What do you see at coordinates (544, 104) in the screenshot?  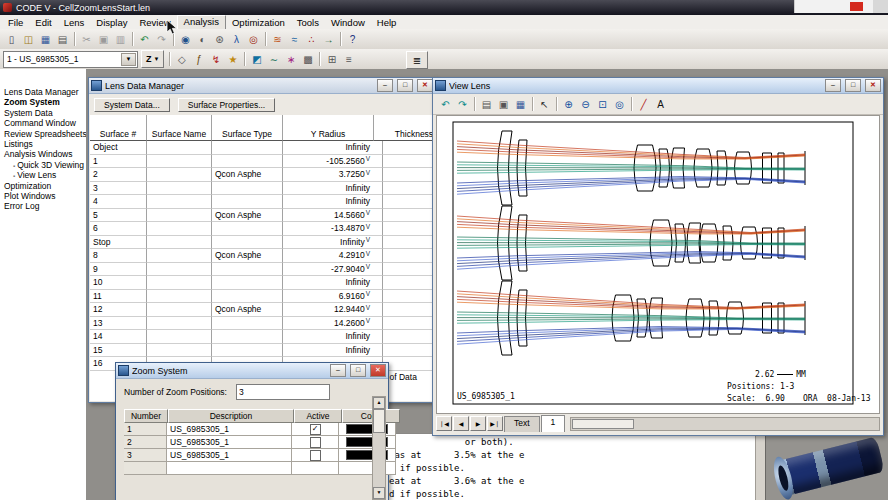 I see `select-pointer-icon: ↖` at bounding box center [544, 104].